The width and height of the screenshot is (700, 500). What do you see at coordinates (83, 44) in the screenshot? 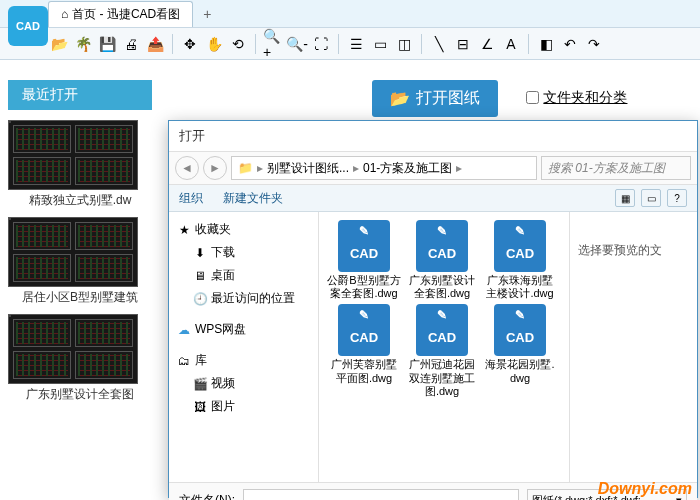
I see `palm-icon: 🌴` at bounding box center [83, 44].